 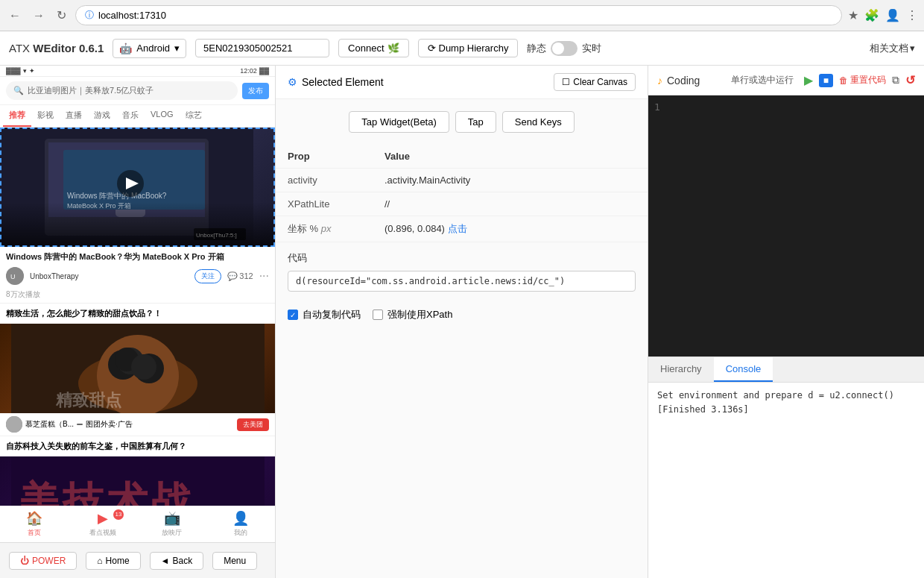 What do you see at coordinates (786, 107) in the screenshot?
I see `code-line-1: 1` at bounding box center [786, 107].